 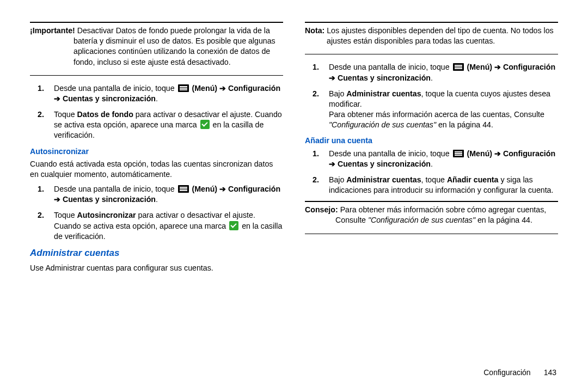 I want to click on footer-section: Configuración, so click(x=507, y=372).